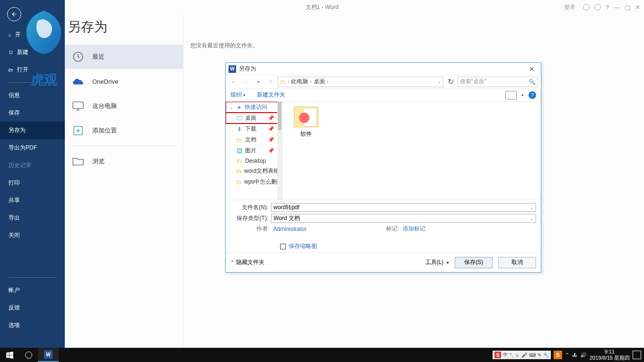  Describe the element at coordinates (574, 355) in the screenshot. I see `network-icon: 🖧` at that location.